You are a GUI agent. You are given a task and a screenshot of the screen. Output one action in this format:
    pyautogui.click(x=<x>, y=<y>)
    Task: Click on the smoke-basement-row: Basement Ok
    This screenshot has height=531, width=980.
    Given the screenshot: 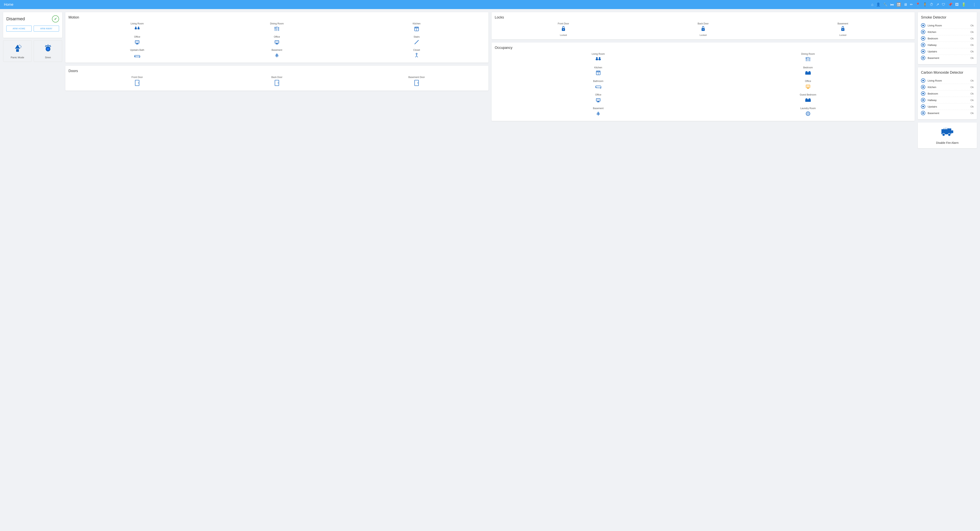 What is the action you would take?
    pyautogui.click(x=947, y=58)
    